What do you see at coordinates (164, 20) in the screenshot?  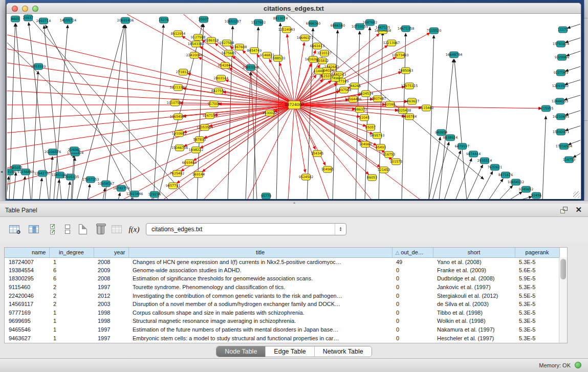 I see `node: 15276` at bounding box center [164, 20].